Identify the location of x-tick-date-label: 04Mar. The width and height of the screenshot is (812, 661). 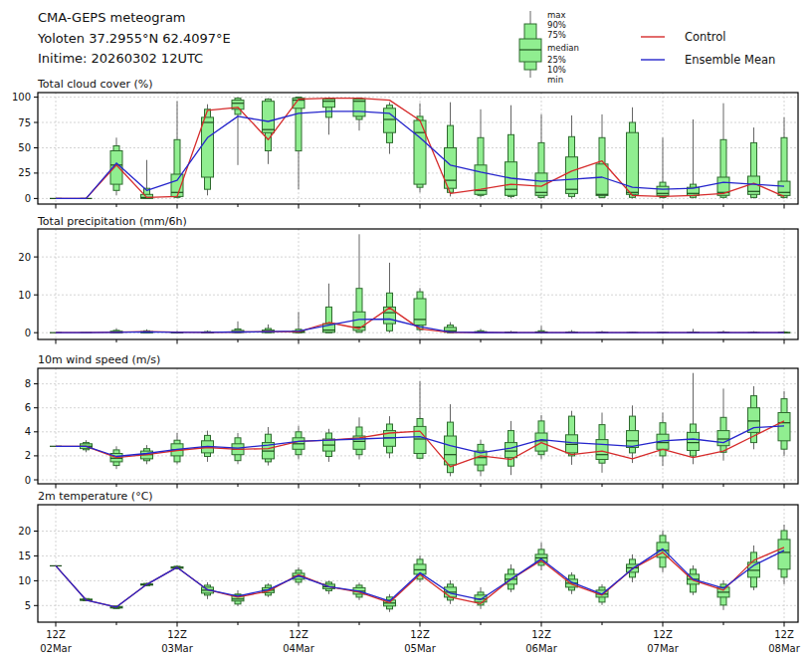
(299, 649).